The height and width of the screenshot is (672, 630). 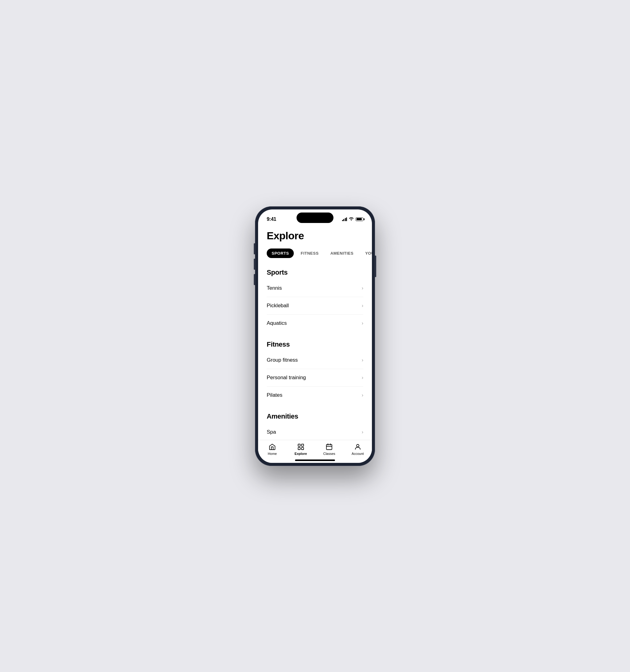 I want to click on list-item-spa: Spa ›, so click(x=315, y=432).